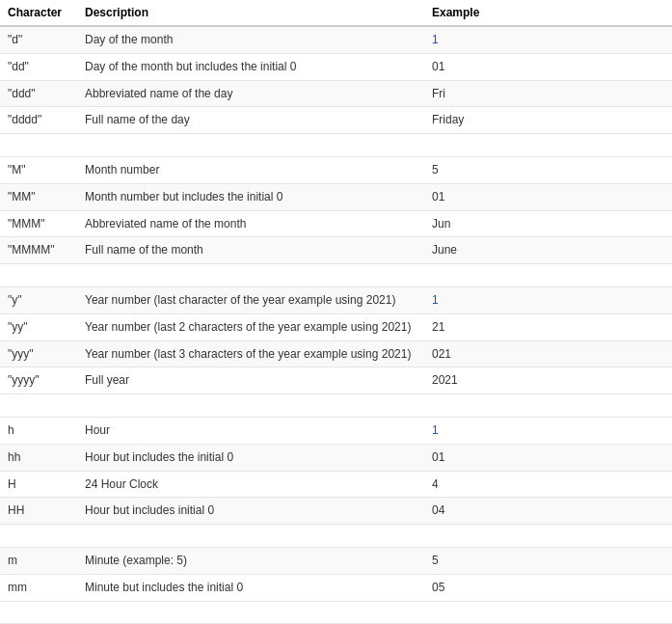 The height and width of the screenshot is (624, 672). I want to click on cell-description: Year number (last 3 characters of the ye…, so click(251, 354).